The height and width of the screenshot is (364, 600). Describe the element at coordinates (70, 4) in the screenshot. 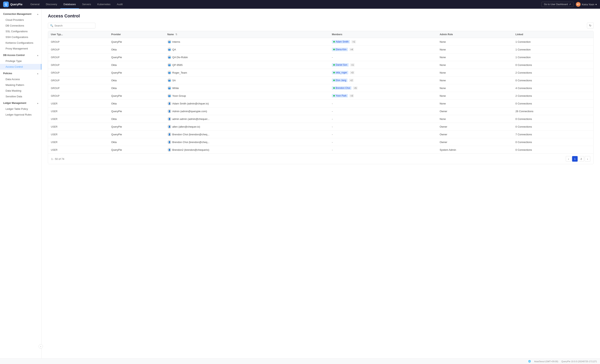

I see `tab-databases: Databases` at that location.